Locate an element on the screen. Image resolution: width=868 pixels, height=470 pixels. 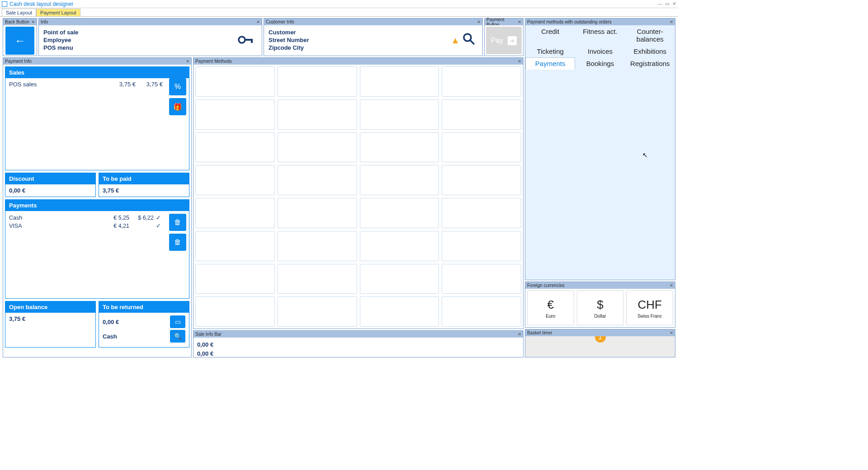
titlebar: Cash desk layout designer — ▭ ✕ is located at coordinates (339, 4).